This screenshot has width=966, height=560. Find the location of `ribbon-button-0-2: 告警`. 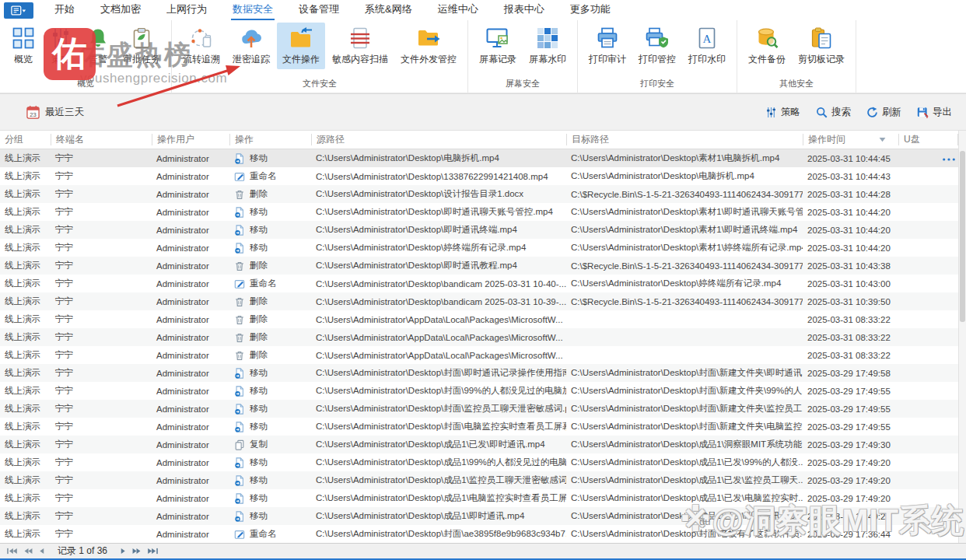

ribbon-button-0-2: 告警 is located at coordinates (98, 46).